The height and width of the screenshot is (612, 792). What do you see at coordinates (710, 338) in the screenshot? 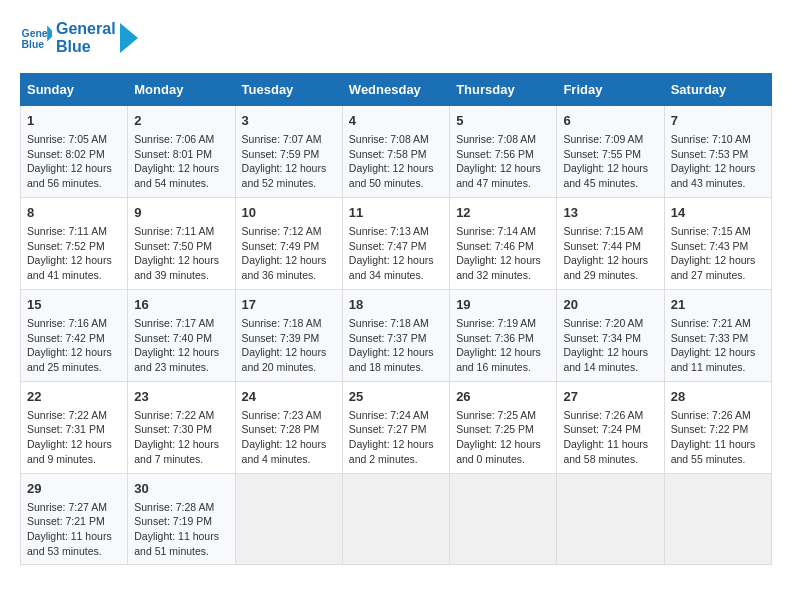
I see `sunset-label: Sunset: 7:33 PM` at bounding box center [710, 338].